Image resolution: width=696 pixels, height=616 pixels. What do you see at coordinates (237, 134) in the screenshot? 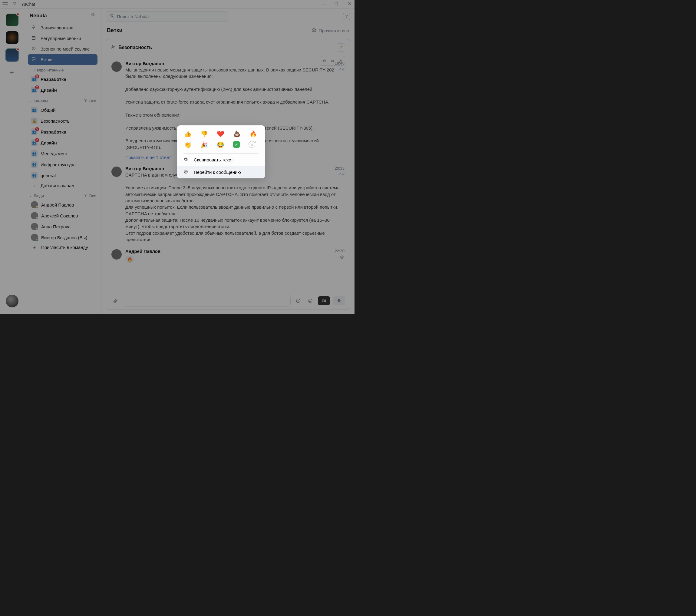
I see `emoji-reaction: 💩` at bounding box center [237, 134].